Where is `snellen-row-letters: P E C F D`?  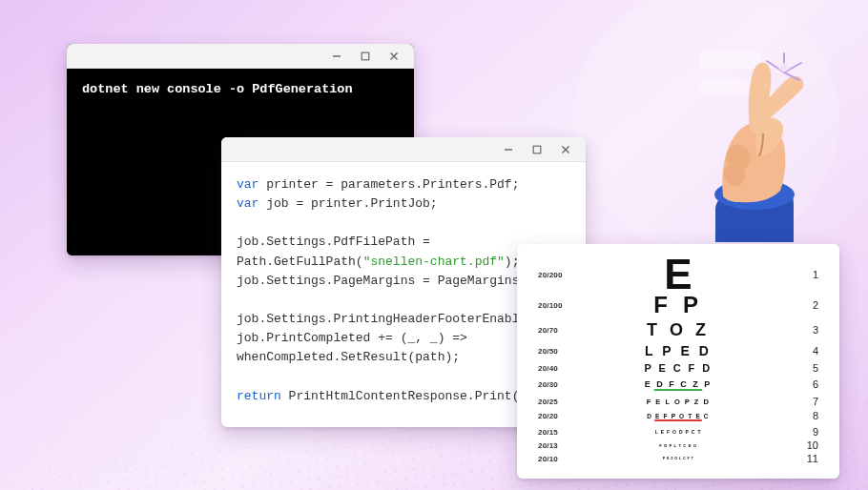
snellen-row-letters: P E C F D is located at coordinates (678, 368).